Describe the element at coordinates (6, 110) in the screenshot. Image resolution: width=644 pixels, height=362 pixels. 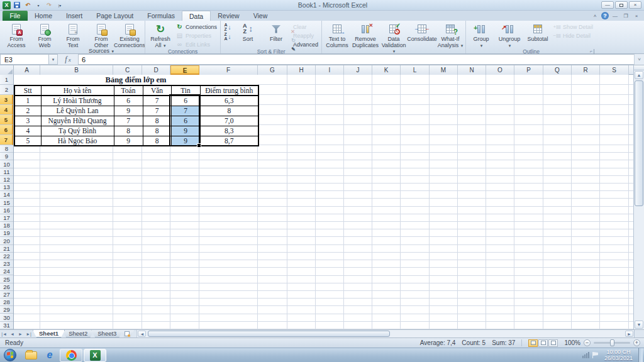
I see `row-header-4: 4` at that location.